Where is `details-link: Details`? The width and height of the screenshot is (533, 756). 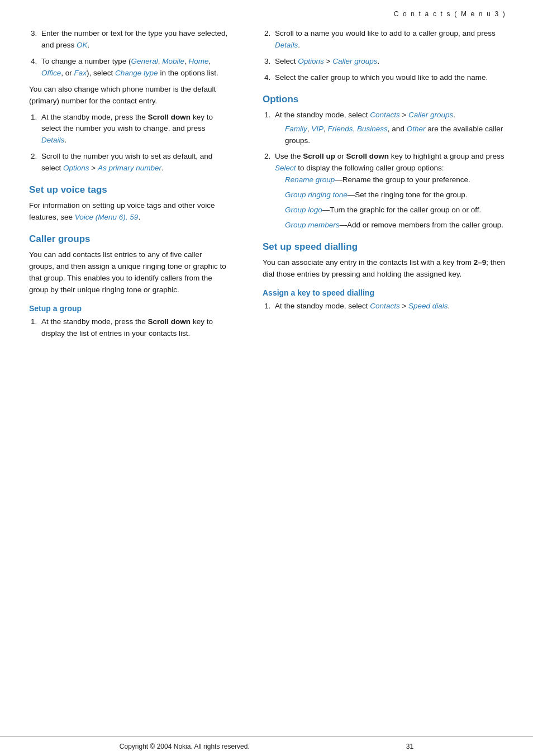 details-link: Details is located at coordinates (53, 140).